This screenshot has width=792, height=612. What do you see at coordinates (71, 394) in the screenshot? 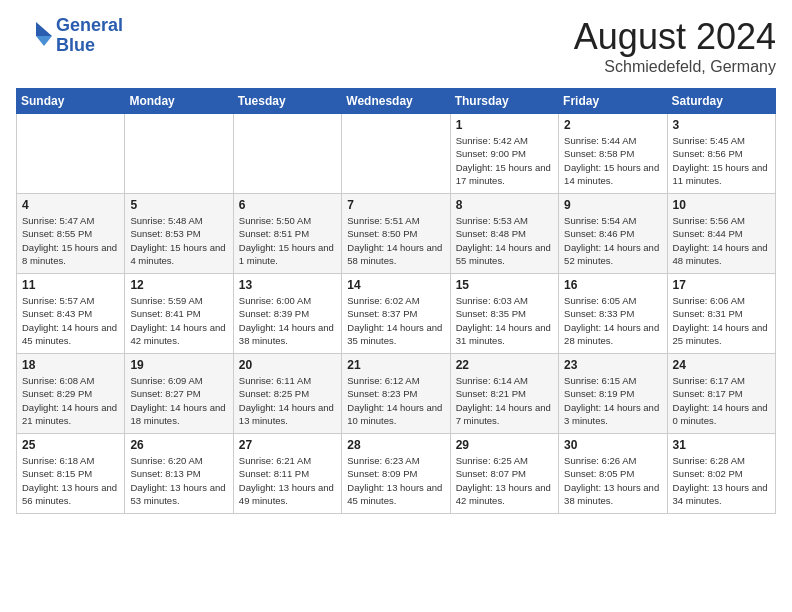
I see `calendar-cell: 18Sunrise: 6:08 AM Sunset: 8:29 PM Dayli…` at bounding box center [71, 394].